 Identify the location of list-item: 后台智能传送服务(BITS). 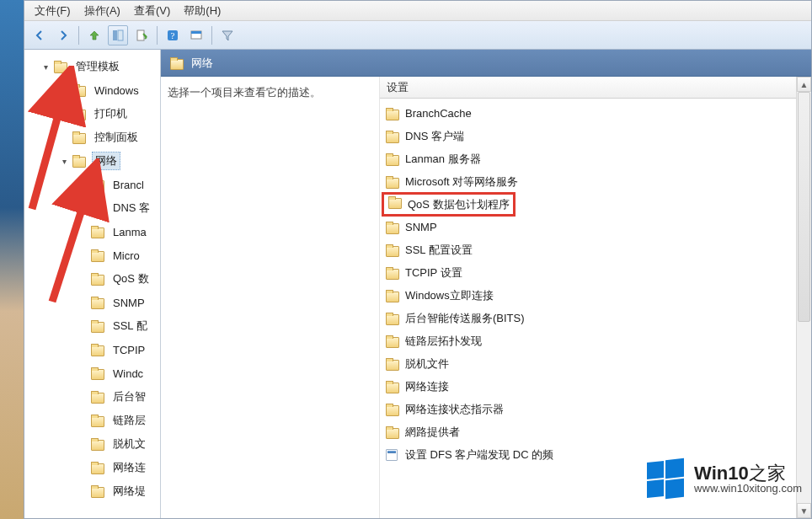
(588, 318).